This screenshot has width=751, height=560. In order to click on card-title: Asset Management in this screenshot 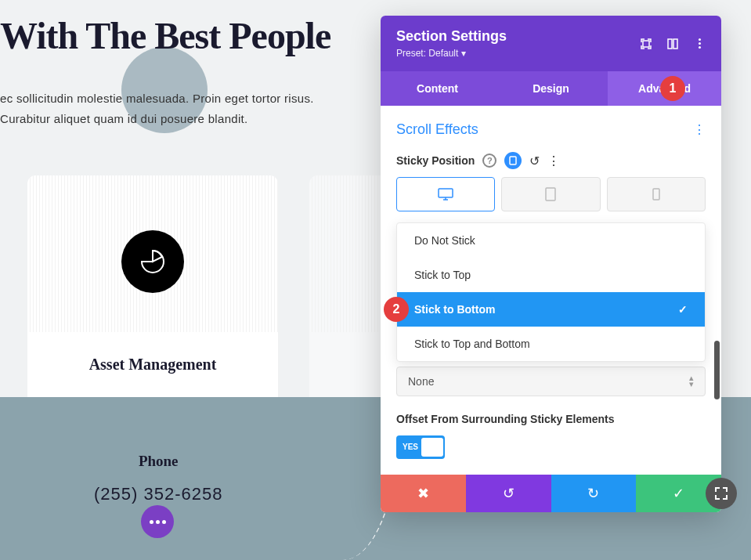, I will do `click(153, 365)`.